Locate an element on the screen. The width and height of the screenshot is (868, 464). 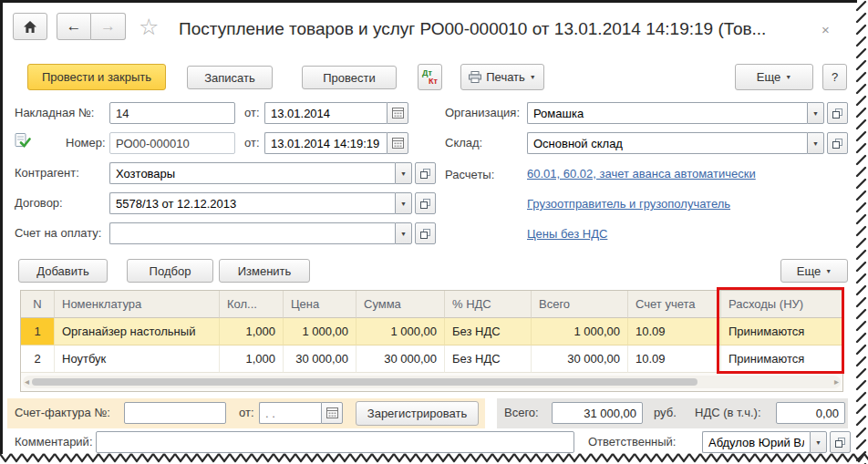
counterparty-combo: ▼ is located at coordinates (273, 173).